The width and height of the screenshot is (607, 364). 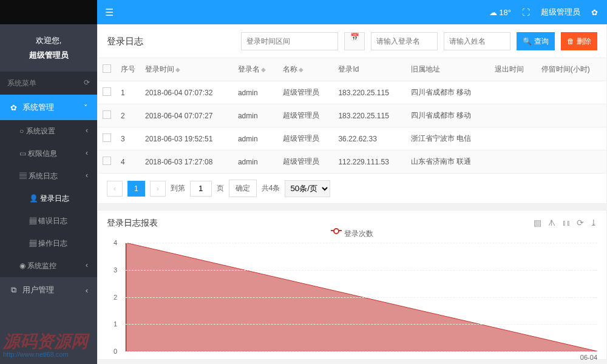 What do you see at coordinates (369, 70) in the screenshot?
I see `col-ip: 登录Id` at bounding box center [369, 70].